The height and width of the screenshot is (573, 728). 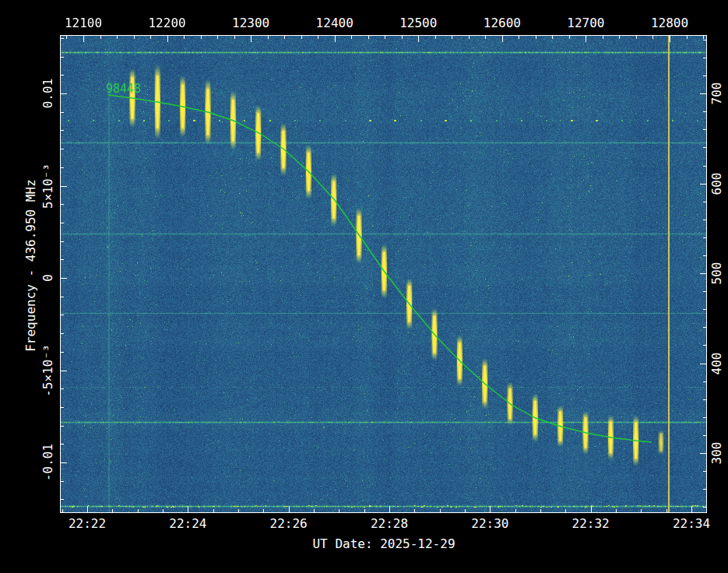 What do you see at coordinates (31, 265) in the screenshot?
I see `left-axis-title: Frequency - 436.950 MHz` at bounding box center [31, 265].